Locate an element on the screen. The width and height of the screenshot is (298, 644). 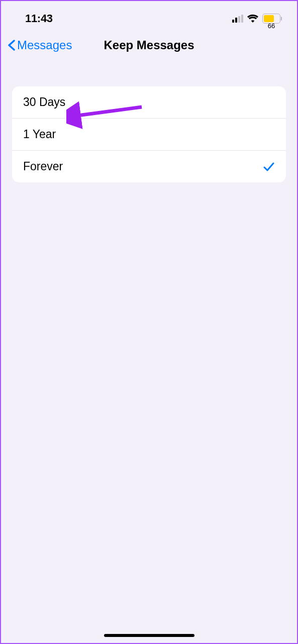
options-list: 30 Days 1 Year Forever is located at coordinates (149, 135).